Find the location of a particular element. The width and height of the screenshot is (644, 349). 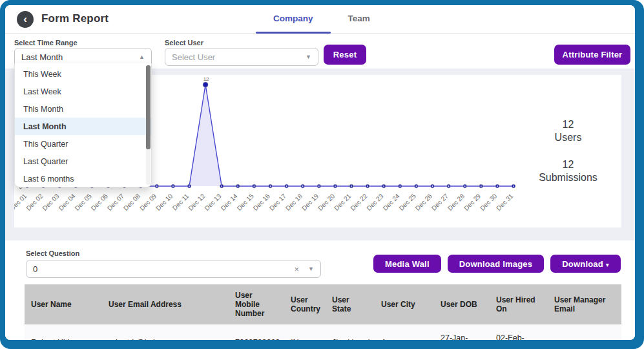

tab-bar: Company Team is located at coordinates (322, 19).